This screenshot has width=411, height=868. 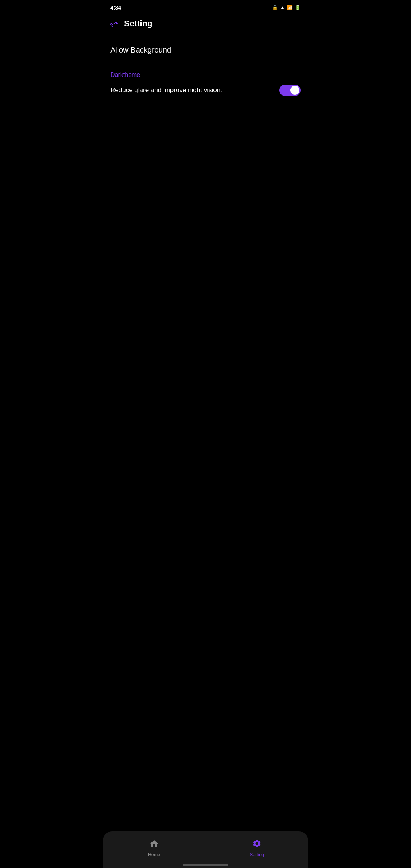 I want to click on darktheme-setting-row: Reduce glare and improve night vision., so click(x=206, y=90).